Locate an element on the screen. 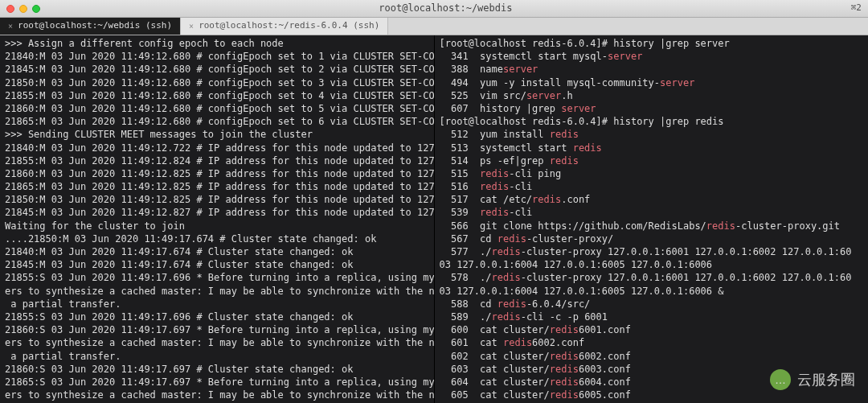  terminal-line: 21840:M 03 Jun 2020 11:49:12.680 # confi… is located at coordinates (217, 56).